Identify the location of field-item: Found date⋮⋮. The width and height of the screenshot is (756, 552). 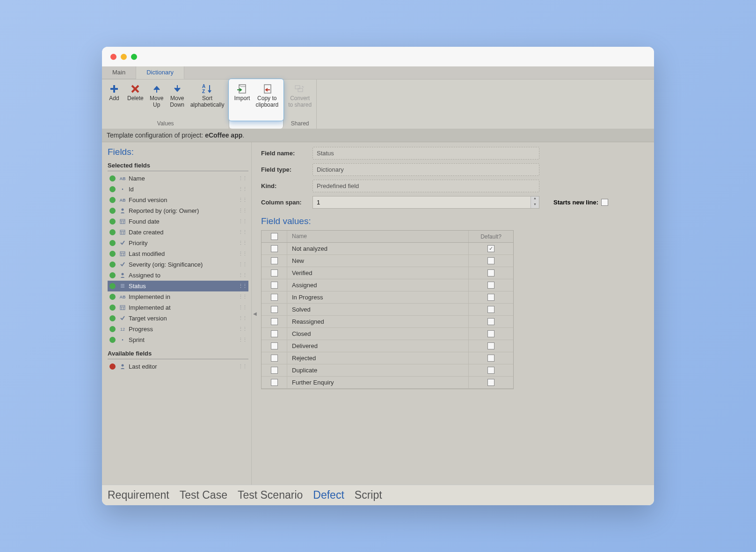
(178, 222).